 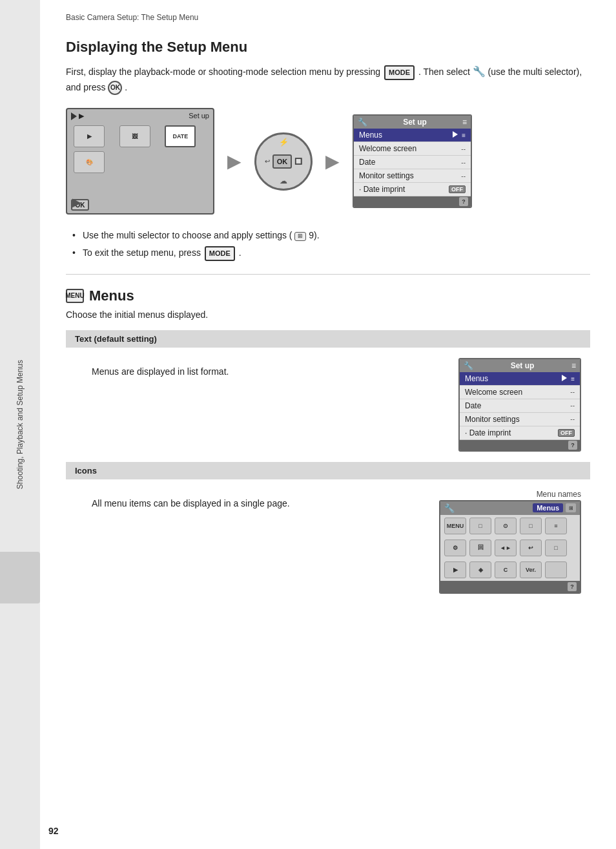 What do you see at coordinates (328, 541) in the screenshot?
I see `icons-content: All menu items can be displayed in a sin…` at bounding box center [328, 541].